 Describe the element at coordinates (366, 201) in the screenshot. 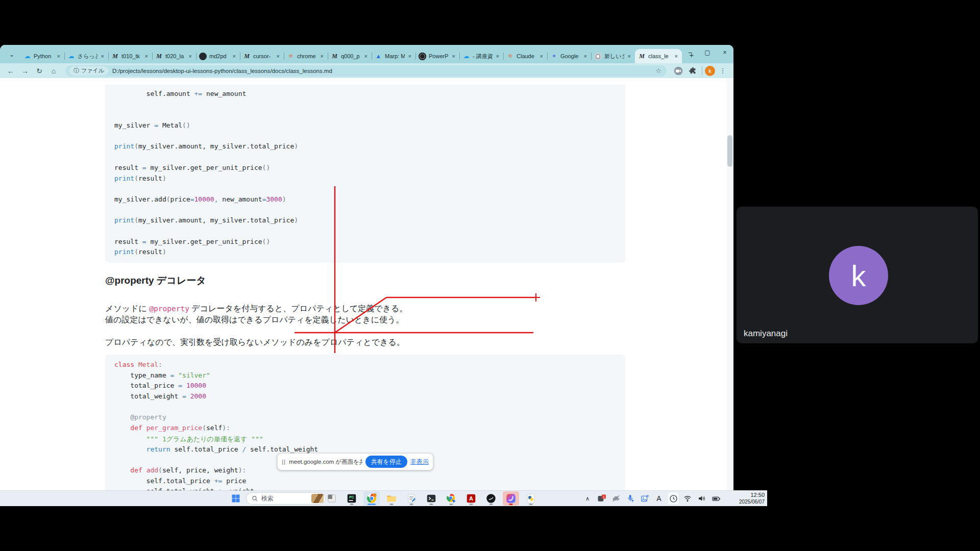

I see `code-line: my_silver.add(price=10000, new_amount=30…` at that location.